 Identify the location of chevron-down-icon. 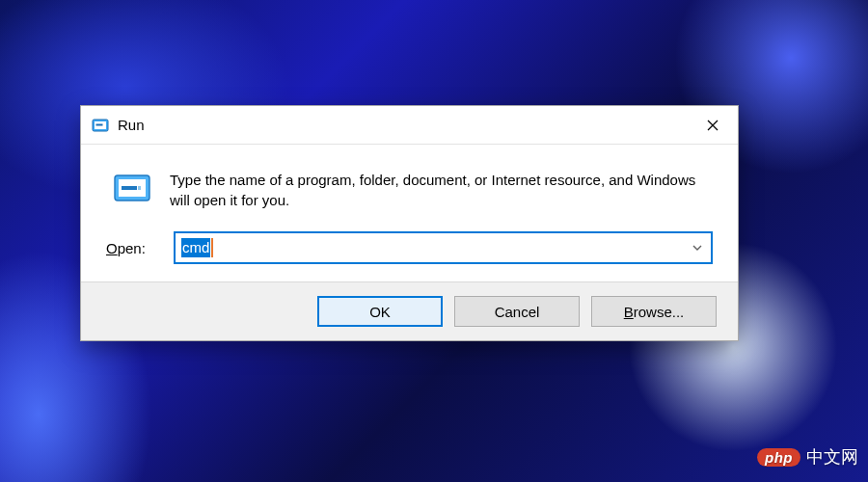
(697, 248).